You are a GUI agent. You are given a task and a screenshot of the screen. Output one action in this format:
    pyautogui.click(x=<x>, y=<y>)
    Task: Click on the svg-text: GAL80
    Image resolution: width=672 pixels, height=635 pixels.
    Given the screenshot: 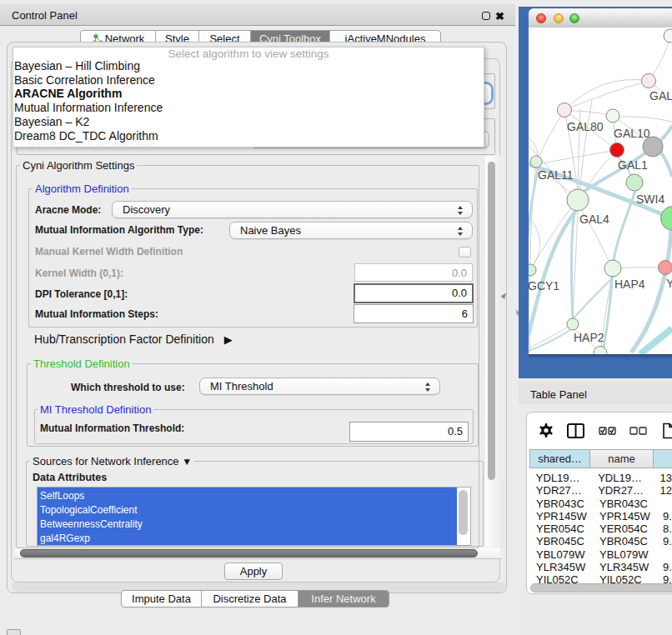 What is the action you would take?
    pyautogui.click(x=585, y=127)
    